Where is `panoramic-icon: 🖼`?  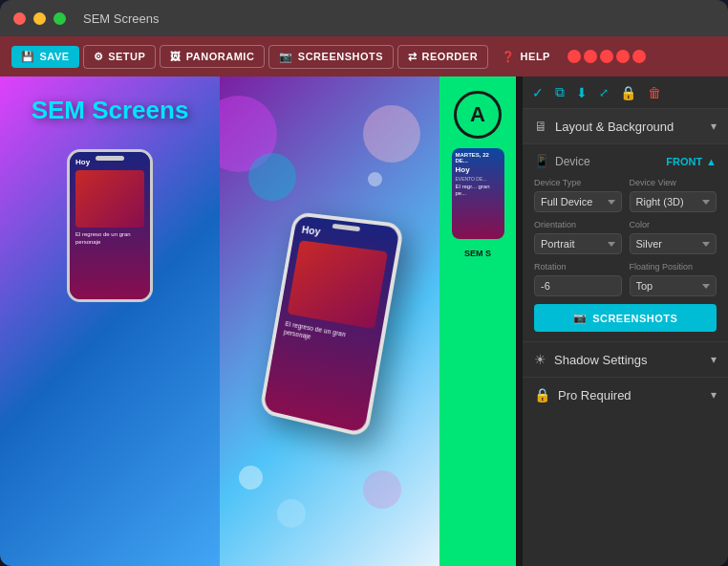
panoramic-icon: 🖼 is located at coordinates (176, 56).